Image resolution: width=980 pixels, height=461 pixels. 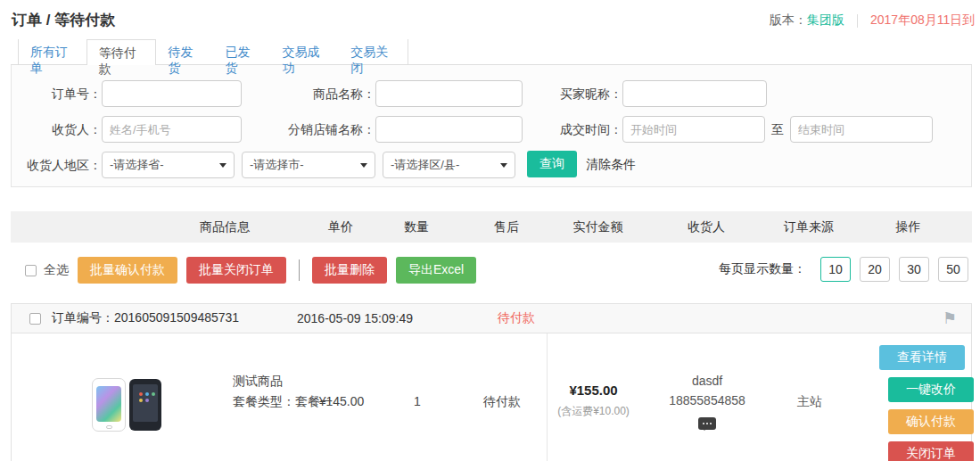 What do you see at coordinates (491, 319) in the screenshot?
I see `order-row-header: 订单编号：201605091509485731 2016-05-09 15:09…` at bounding box center [491, 319].